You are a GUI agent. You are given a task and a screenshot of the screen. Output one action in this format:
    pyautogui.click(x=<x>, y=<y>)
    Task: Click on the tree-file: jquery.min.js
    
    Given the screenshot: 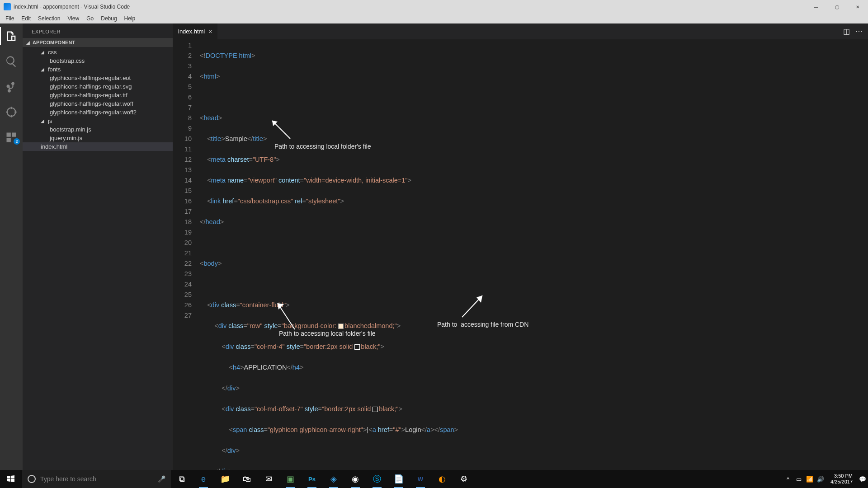 What is the action you would take?
    pyautogui.click(x=98, y=138)
    